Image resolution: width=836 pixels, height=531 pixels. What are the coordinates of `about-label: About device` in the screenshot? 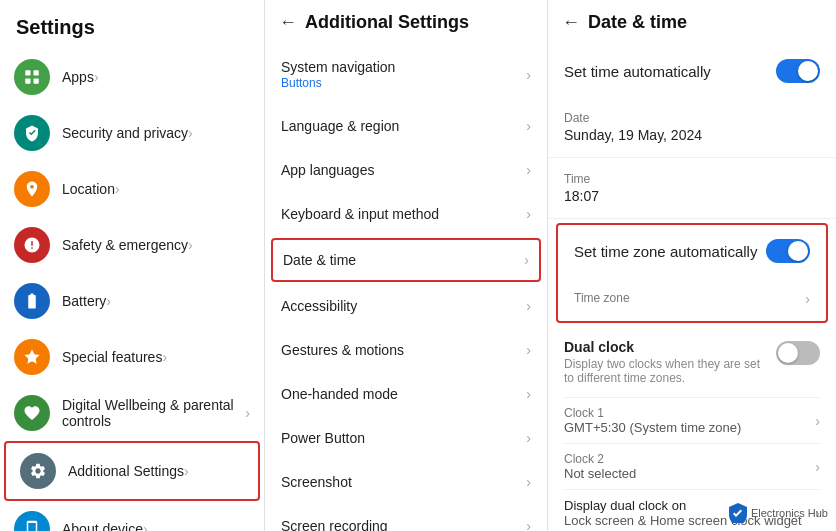 It's located at (102, 526).